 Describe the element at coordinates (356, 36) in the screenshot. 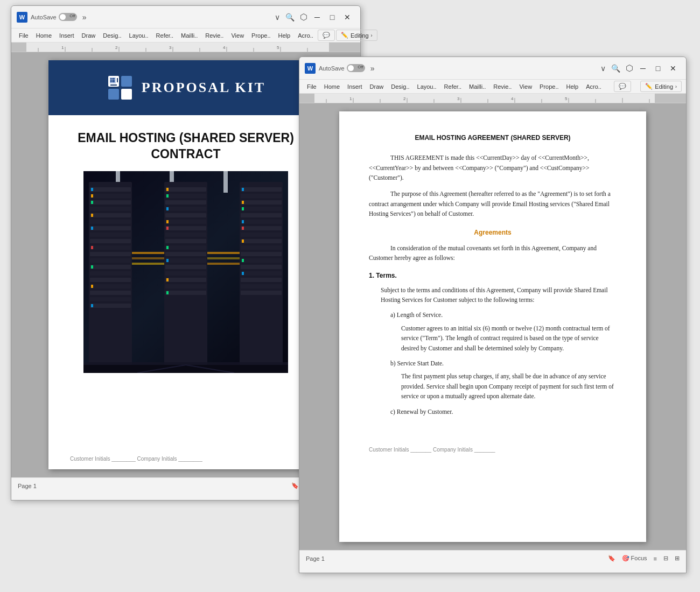

I see `editing-btn-1: ✏️ Editing ›` at that location.